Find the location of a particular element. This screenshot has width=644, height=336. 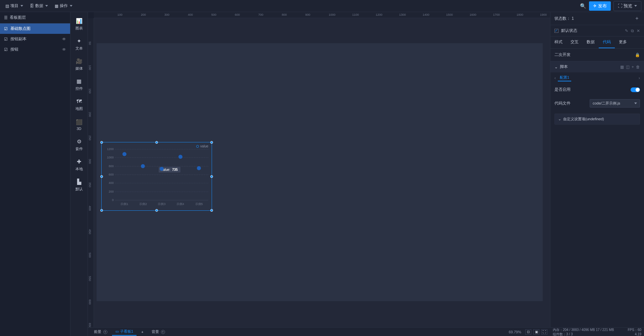

ruler-v-tick: 450 is located at coordinates (90, 232).